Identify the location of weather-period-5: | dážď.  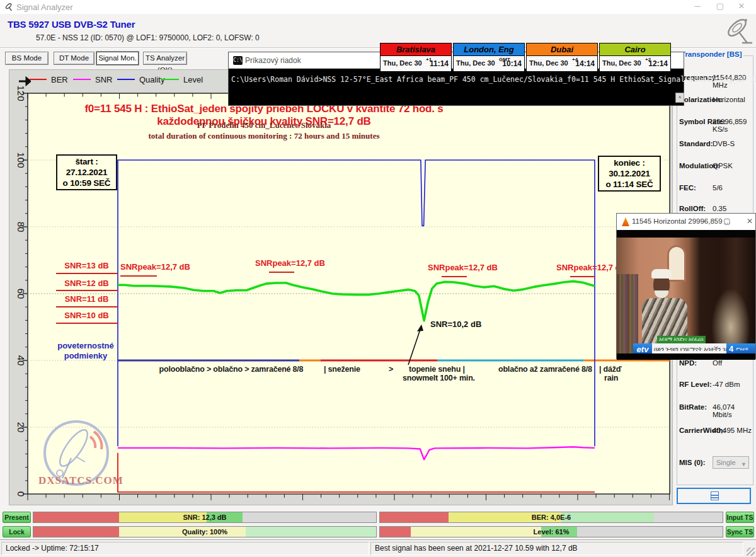
(610, 369).